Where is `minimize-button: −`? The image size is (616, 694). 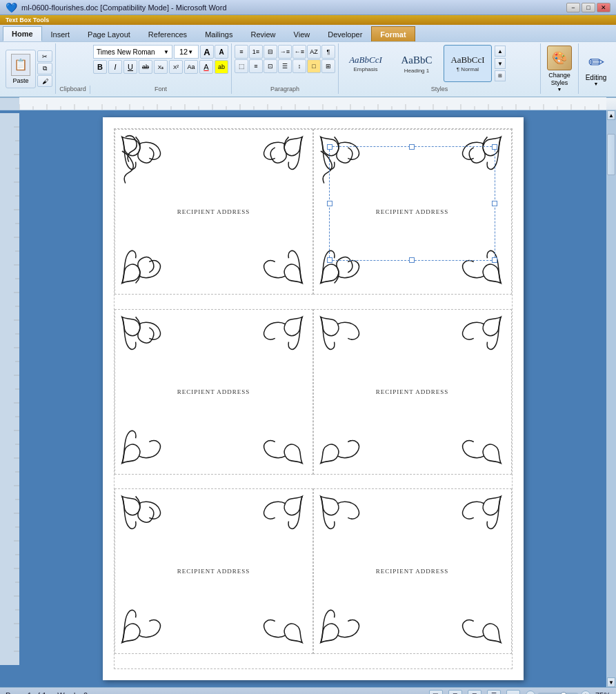 minimize-button: − is located at coordinates (573, 8).